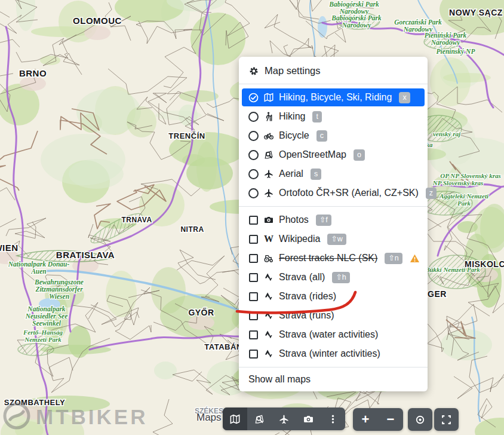 The height and width of the screenshot is (435, 504). What do you see at coordinates (336, 97) in the screenshot?
I see `layer-label: Hiking, Bicycle, Ski, Riding` at bounding box center [336, 97].